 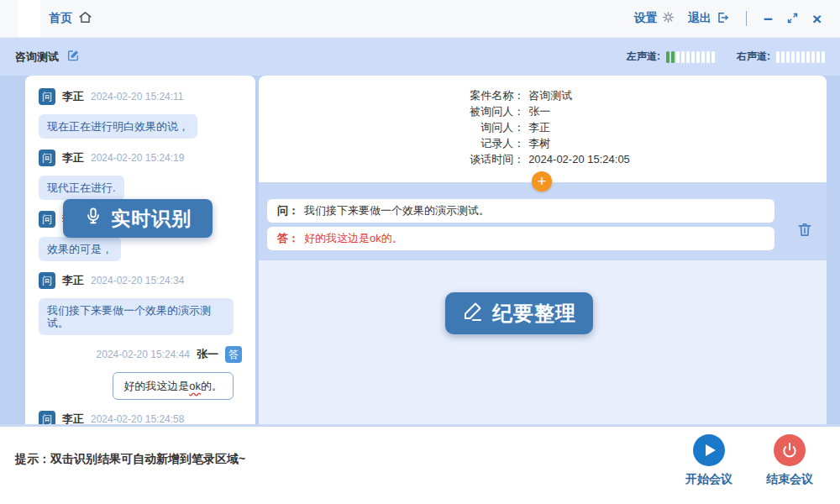 I want to click on close-button: ×, so click(x=816, y=18).